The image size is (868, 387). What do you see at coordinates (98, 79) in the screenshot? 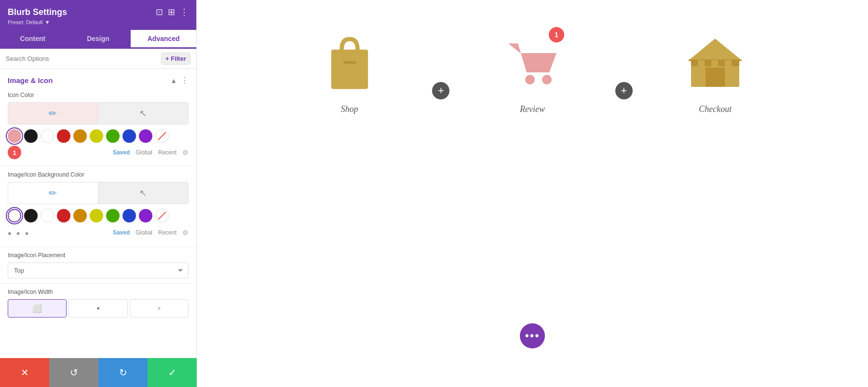
I see `section-header: Image & Icon ▲ ⋮` at bounding box center [98, 79].